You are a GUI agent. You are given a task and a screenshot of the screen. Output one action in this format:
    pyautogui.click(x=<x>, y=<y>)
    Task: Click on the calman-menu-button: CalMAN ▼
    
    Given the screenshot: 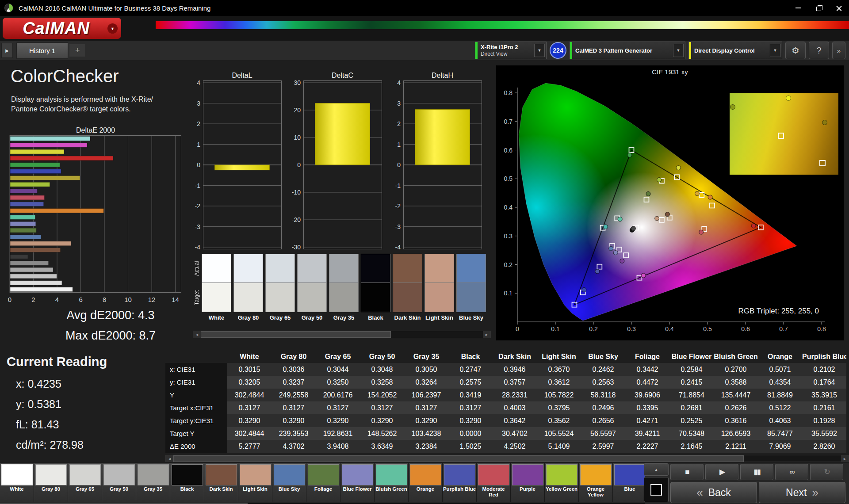 What is the action you would take?
    pyautogui.click(x=62, y=28)
    